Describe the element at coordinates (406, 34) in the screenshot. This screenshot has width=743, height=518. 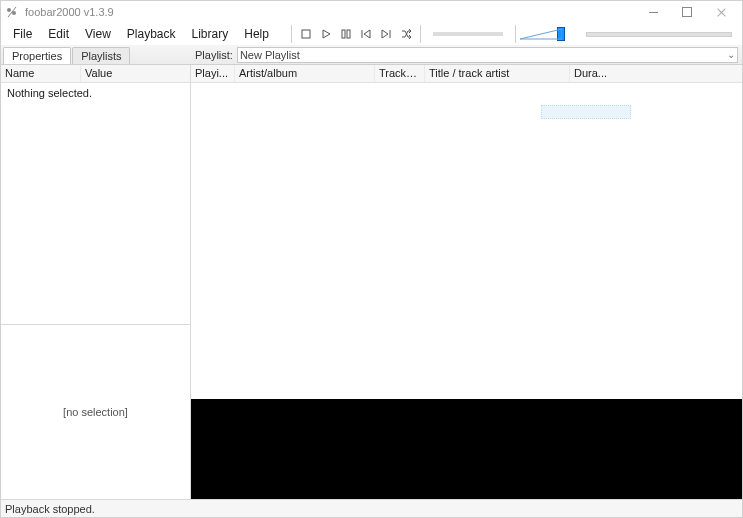
I see `random-button` at that location.